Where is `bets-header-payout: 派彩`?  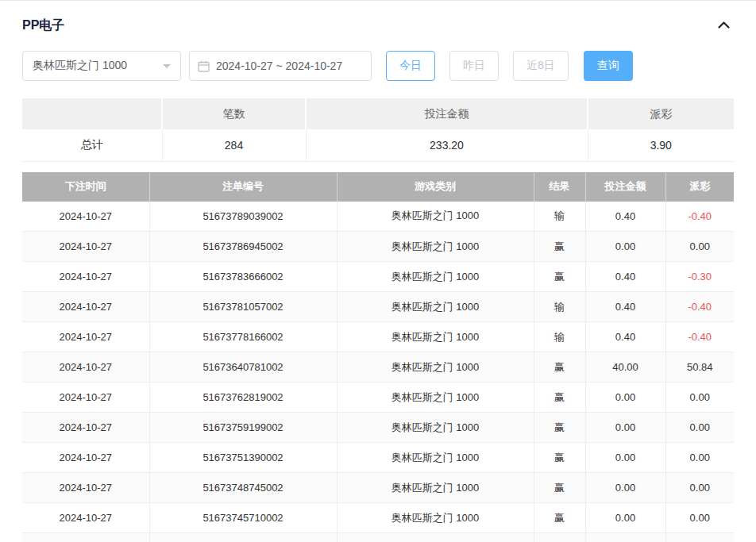
bets-header-payout: 派彩 is located at coordinates (700, 187).